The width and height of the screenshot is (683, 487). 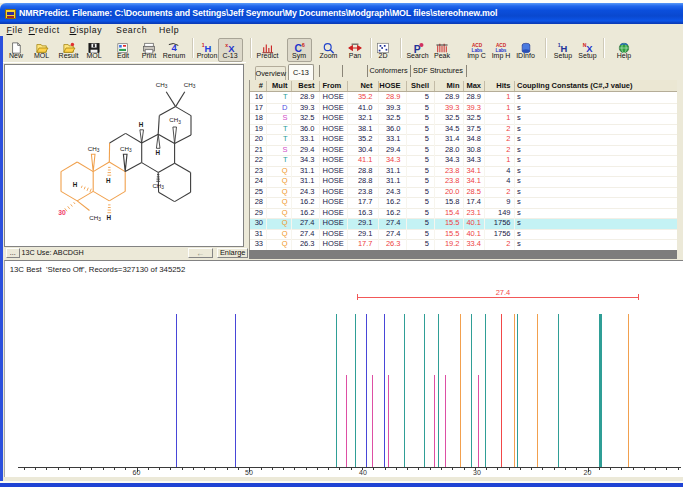 What do you see at coordinates (304, 45) in the screenshot?
I see `svg-text: 6` at bounding box center [304, 45].